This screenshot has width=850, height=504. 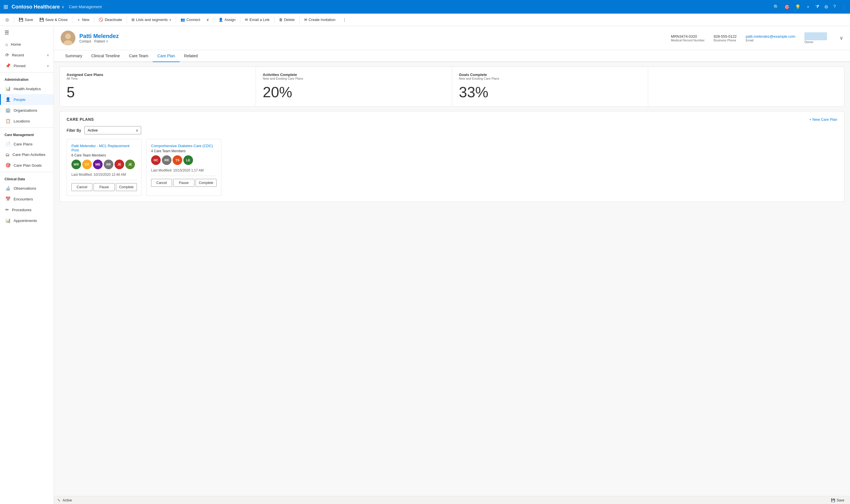 I want to click on lightbulb-icon: 💡, so click(x=798, y=7).